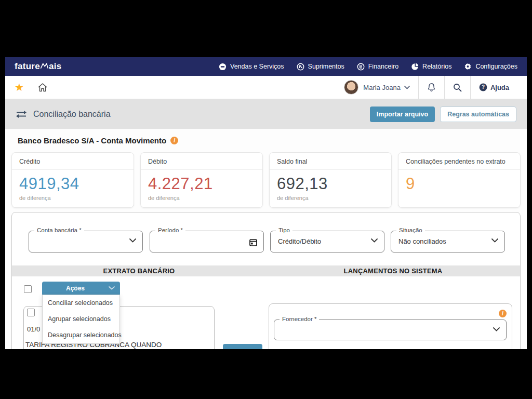  Describe the element at coordinates (81, 319) in the screenshot. I see `menu-item-agrupar: Agrupar selecionados` at that location.